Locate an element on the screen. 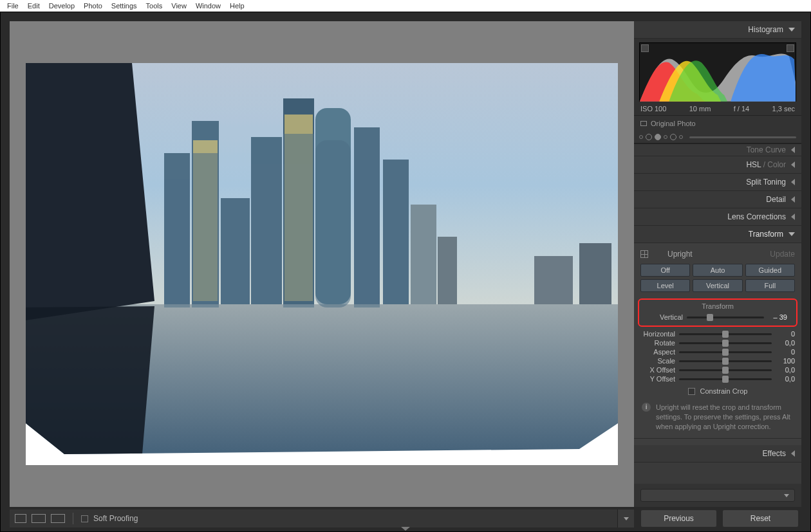 Image resolution: width=811 pixels, height=532 pixels. brush-tool-icon is located at coordinates (681, 137).